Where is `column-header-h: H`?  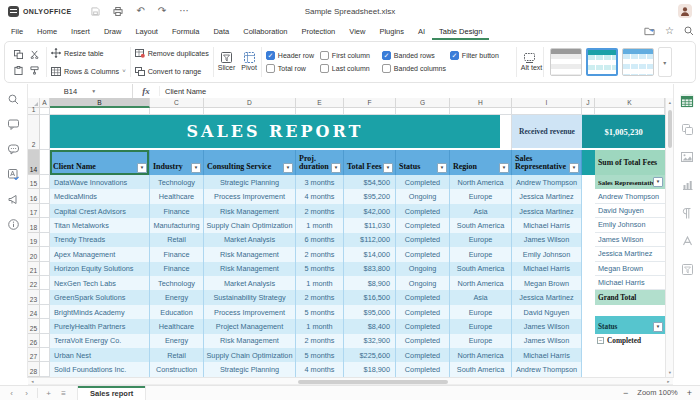 column-header-h: H is located at coordinates (481, 103).